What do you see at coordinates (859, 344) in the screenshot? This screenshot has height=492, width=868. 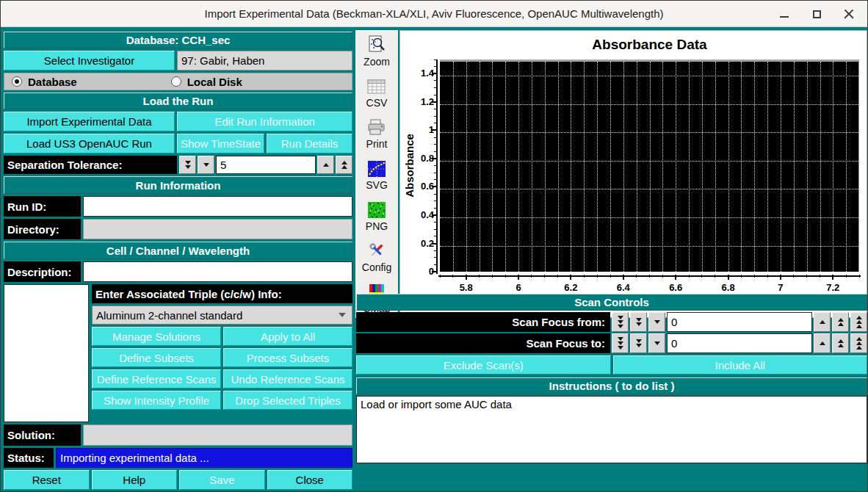 I see `scan-to-step-up-100-button` at bounding box center [859, 344].